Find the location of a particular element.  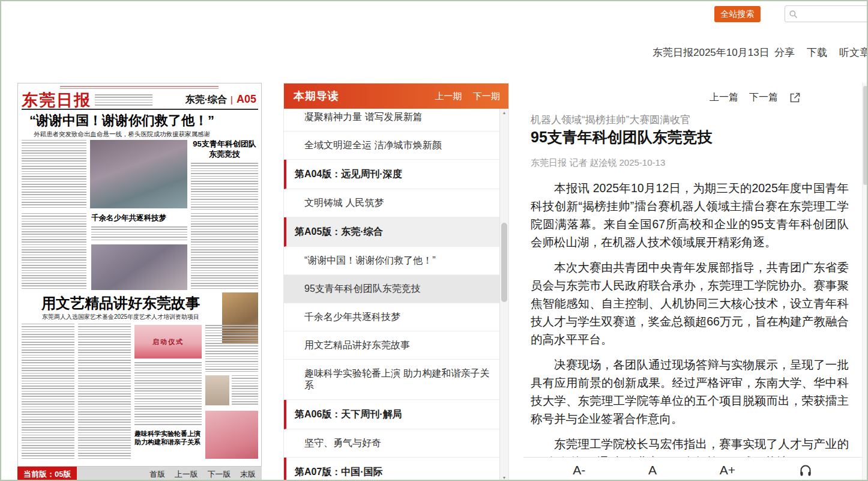

toc-item-section: 第A07版：中国·国际 is located at coordinates (391, 470).